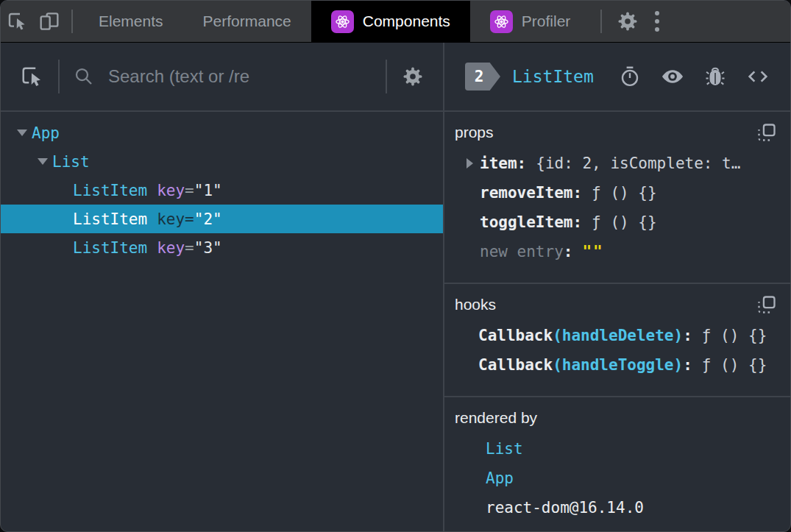 The width and height of the screenshot is (791, 532). I want to click on tree-row-listitem-1: ListItem key="1", so click(222, 190).